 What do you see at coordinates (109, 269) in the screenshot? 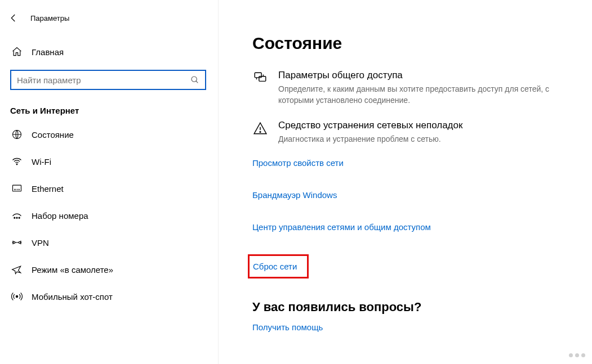
I see `nav-airplane: Режим «в самолете»` at bounding box center [109, 269].